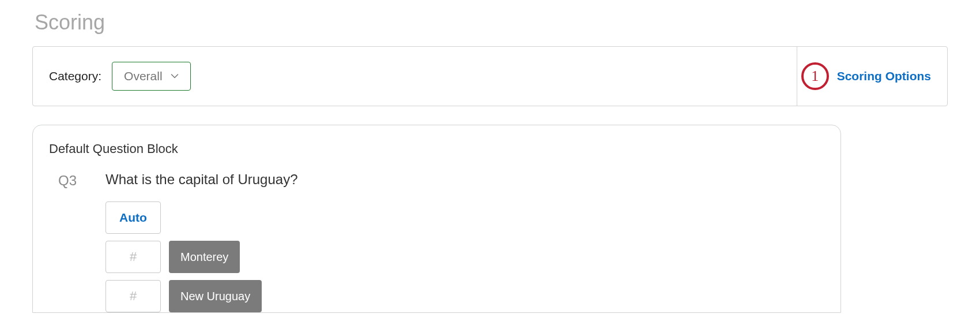 Image resolution: width=980 pixels, height=336 pixels. What do you see at coordinates (465, 180) in the screenshot?
I see `question-text: What is the capital of Uruguay?` at bounding box center [465, 180].